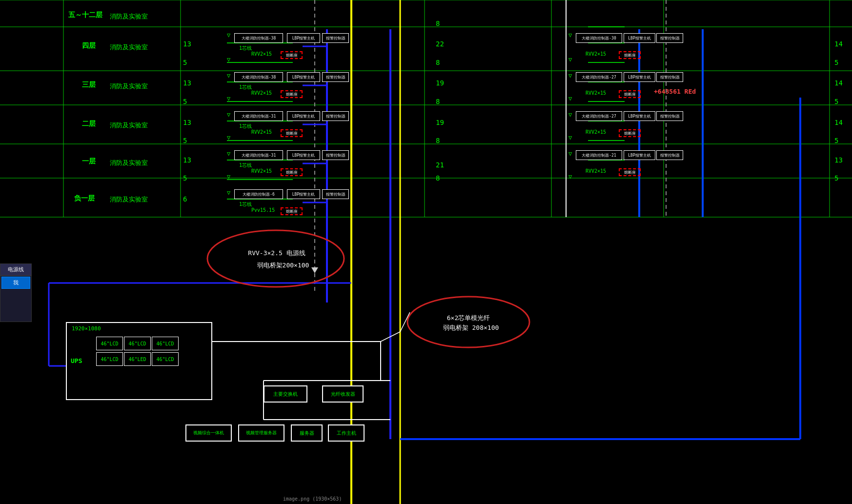  Describe the element at coordinates (639, 38) in the screenshot. I see `device-box-r-f4-lbp: LBP报警主机` at that location.